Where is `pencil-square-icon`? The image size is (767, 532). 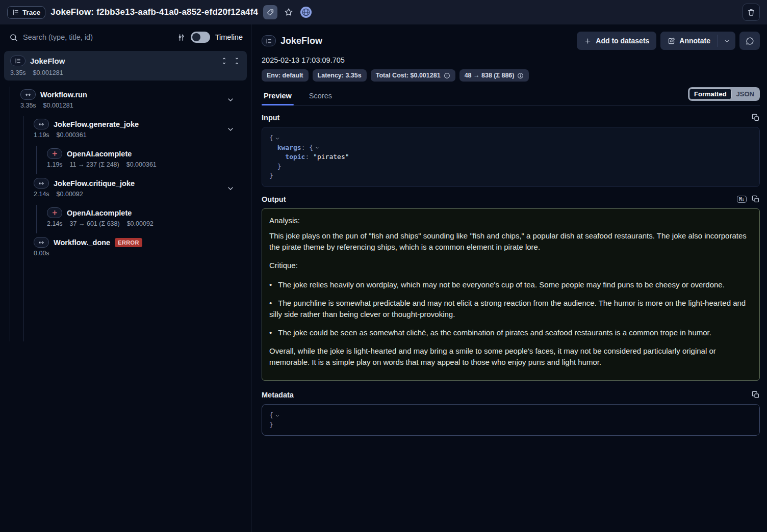
pencil-square-icon is located at coordinates (671, 41).